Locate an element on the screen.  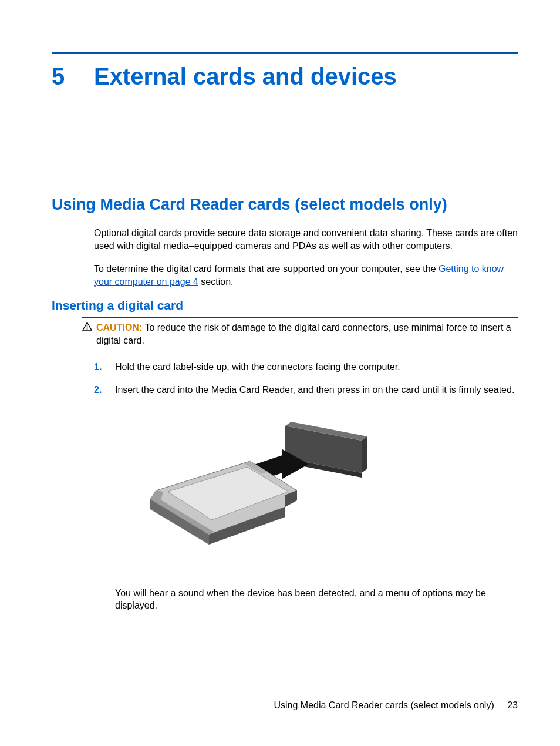
para2-pre: To determine the digital card formats th… is located at coordinates (266, 269).